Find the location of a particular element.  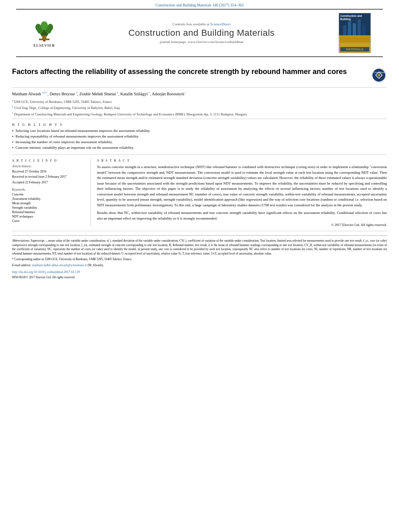

article-title-section: Factors affecting the reliability of ass… is located at coordinates (200, 74).